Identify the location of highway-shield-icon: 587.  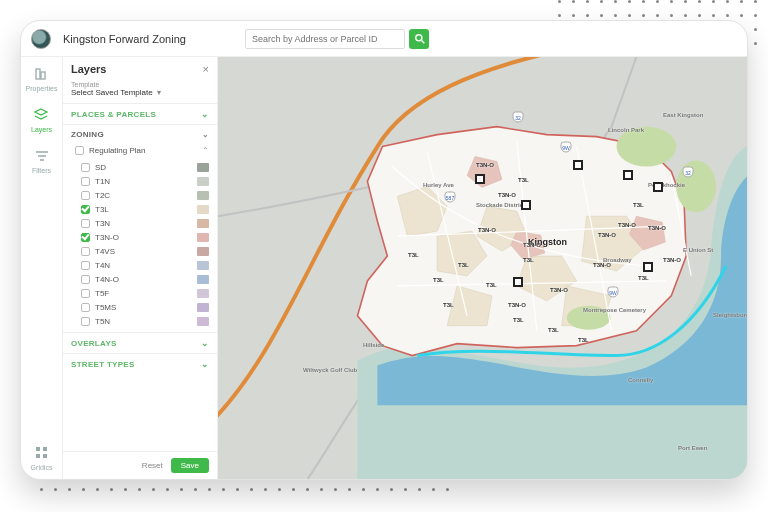
(450, 198).